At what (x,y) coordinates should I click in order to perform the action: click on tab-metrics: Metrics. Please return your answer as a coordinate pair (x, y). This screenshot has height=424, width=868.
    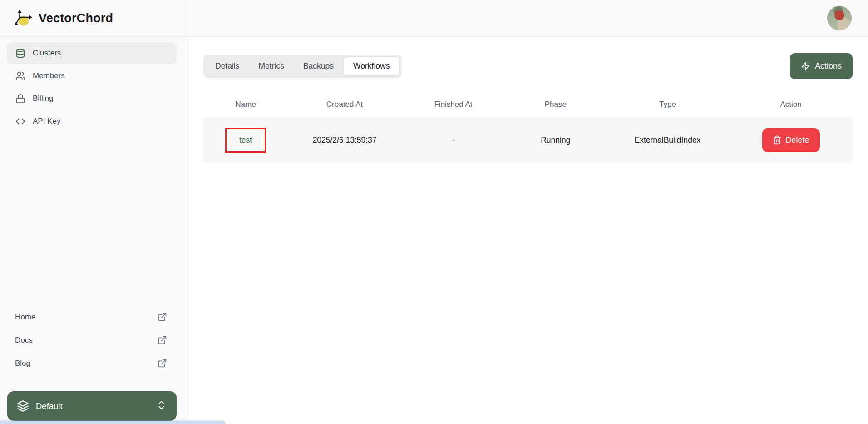
    Looking at the image, I should click on (271, 66).